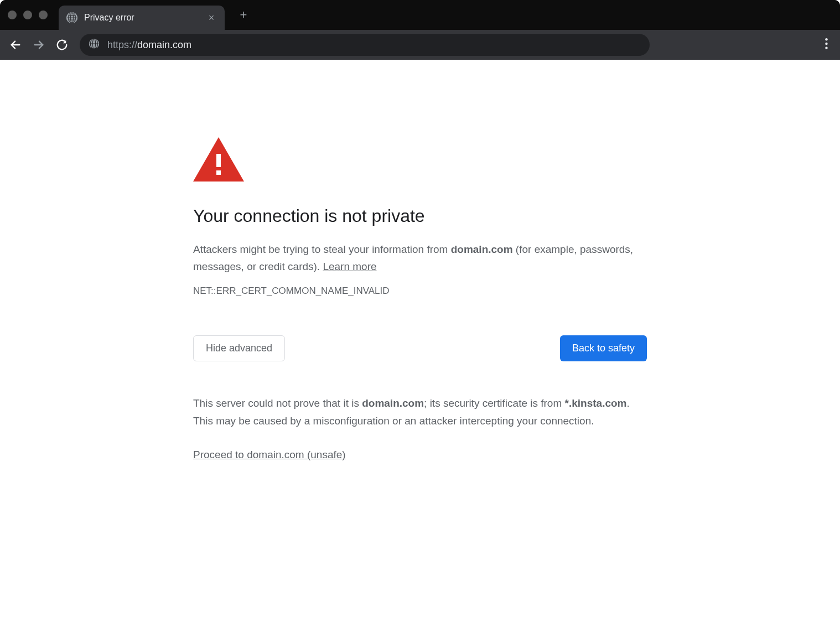  I want to click on back-button, so click(15, 45).